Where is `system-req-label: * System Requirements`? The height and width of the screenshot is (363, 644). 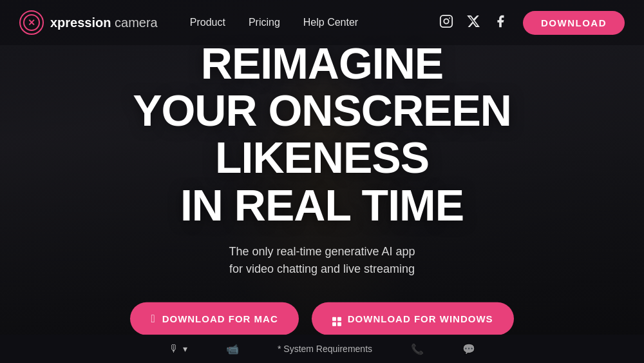 system-req-label: * System Requirements is located at coordinates (325, 349).